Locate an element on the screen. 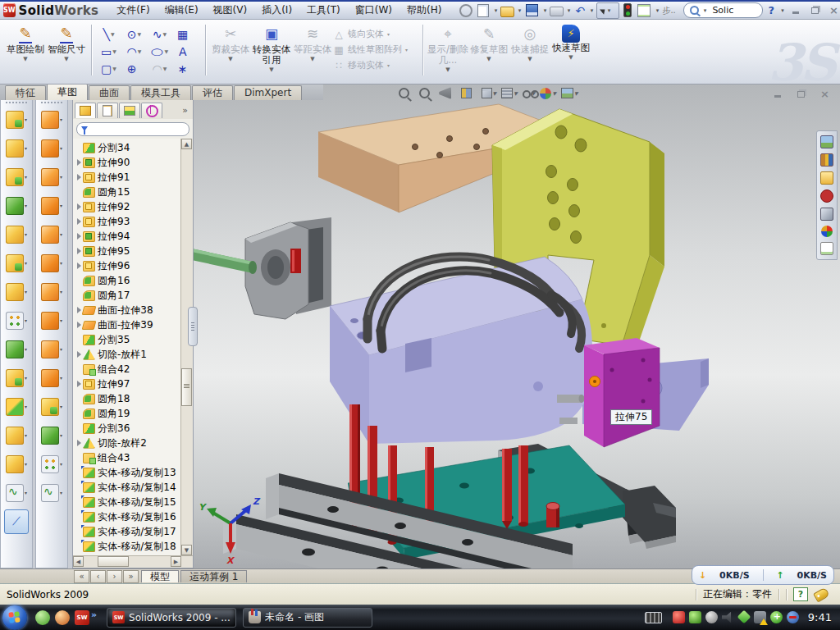 The width and height of the screenshot is (840, 630). feature-manager-tab is located at coordinates (85, 110).